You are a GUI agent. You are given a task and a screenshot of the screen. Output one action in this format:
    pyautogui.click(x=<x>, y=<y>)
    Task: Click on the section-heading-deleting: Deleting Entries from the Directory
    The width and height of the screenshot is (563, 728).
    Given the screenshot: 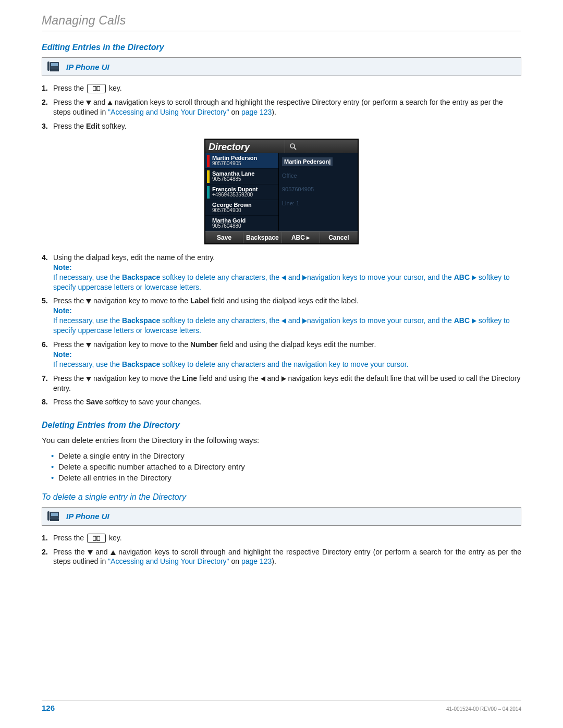 What is the action you would take?
    pyautogui.click(x=282, y=425)
    